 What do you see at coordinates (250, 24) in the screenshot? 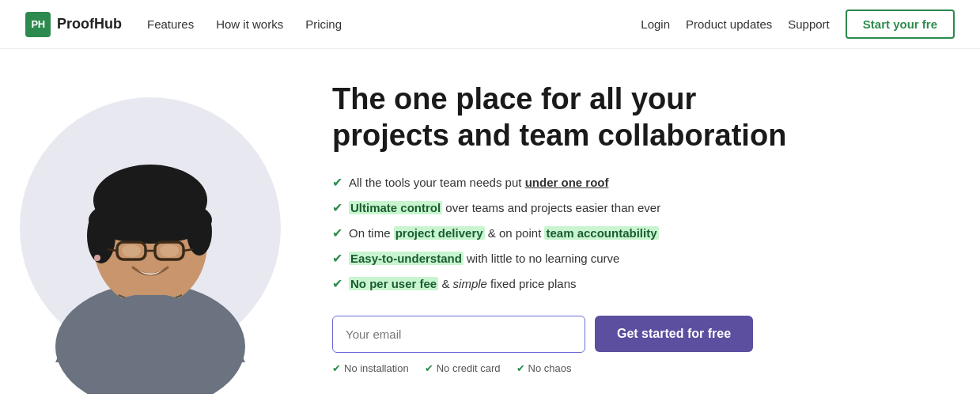
I see `nav-how-it-works: How it works` at bounding box center [250, 24].